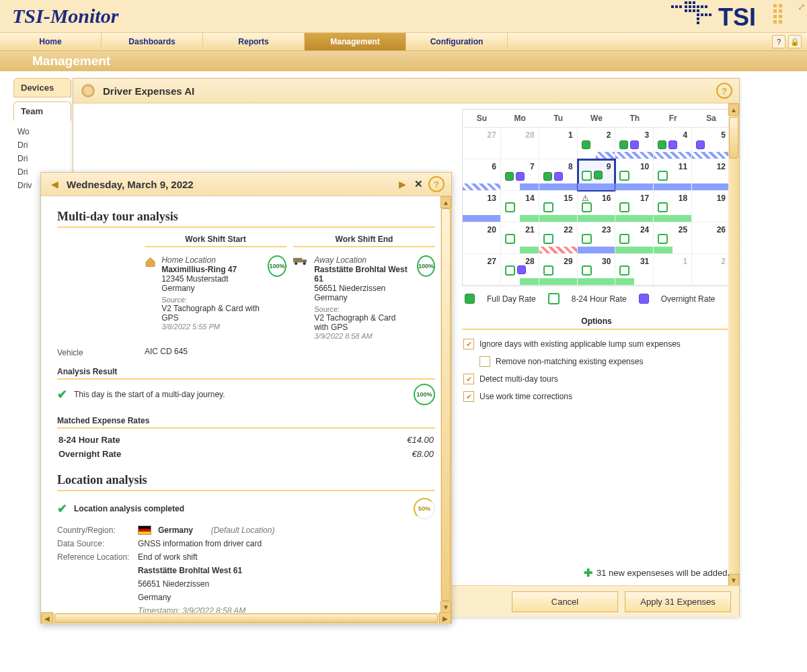 The width and height of the screenshot is (807, 672). What do you see at coordinates (215, 241) in the screenshot?
I see `shift-start-header: Work Shift Start` at bounding box center [215, 241].